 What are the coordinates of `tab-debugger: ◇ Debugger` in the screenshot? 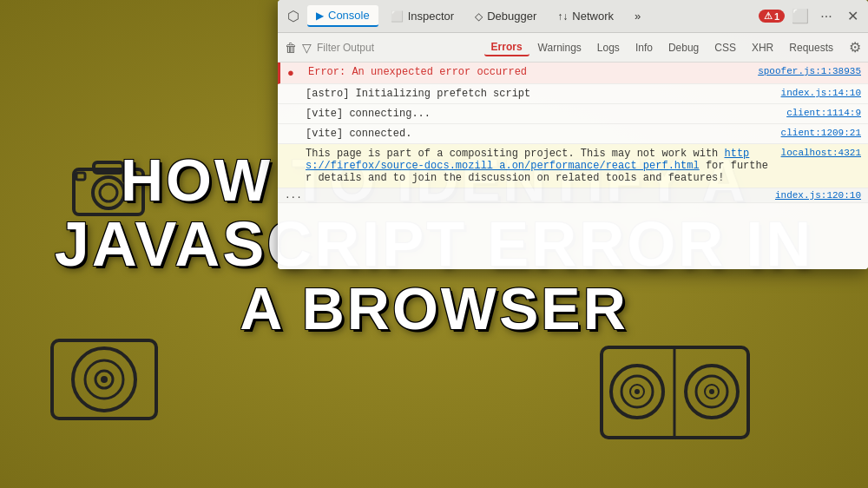 It's located at (505, 16).